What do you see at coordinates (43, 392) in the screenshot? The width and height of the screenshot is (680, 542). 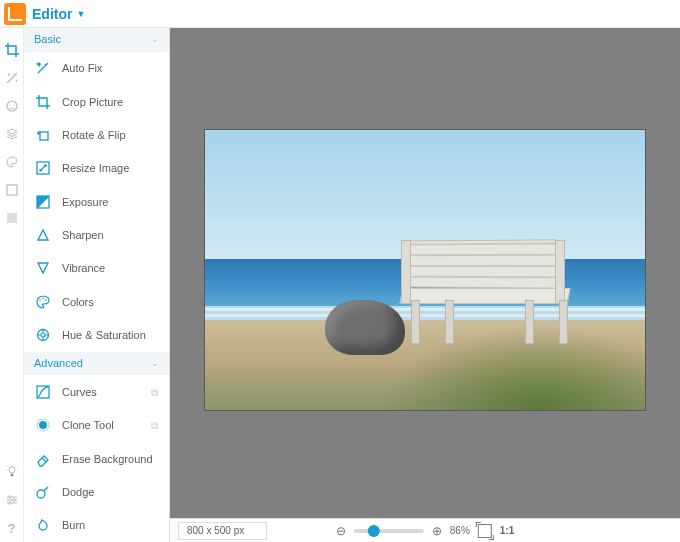 I see `curves-icon` at bounding box center [43, 392].